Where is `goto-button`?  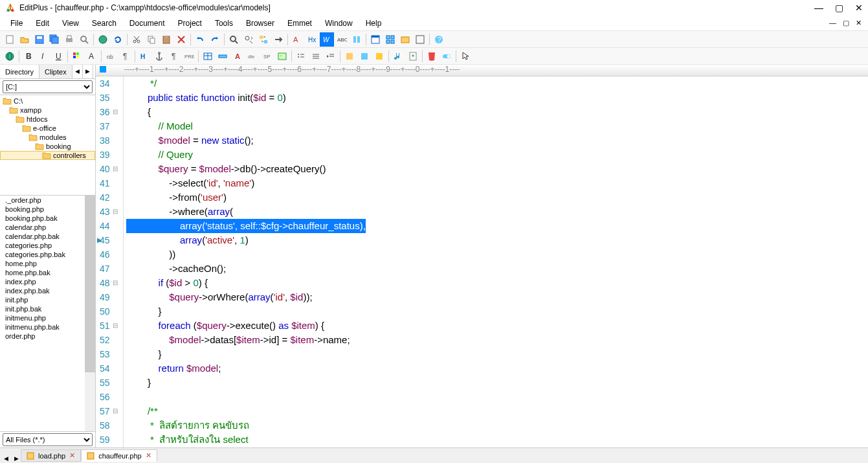 goto-button is located at coordinates (278, 40).